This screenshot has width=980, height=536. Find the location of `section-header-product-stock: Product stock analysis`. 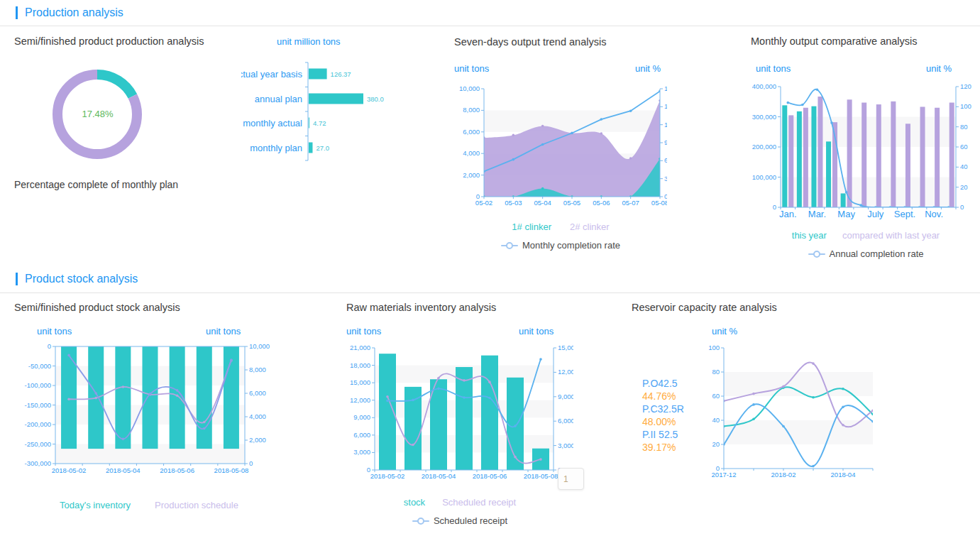

section-header-product-stock: Product stock analysis is located at coordinates (77, 279).